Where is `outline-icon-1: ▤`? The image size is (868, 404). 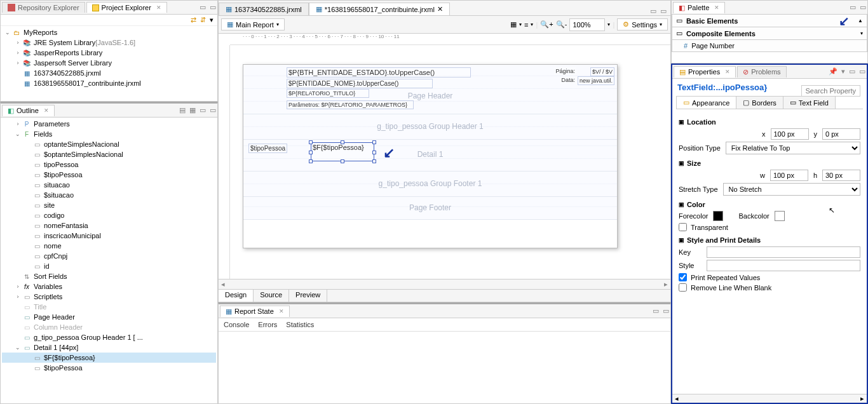 outline-icon-1: ▤ is located at coordinates (182, 111).